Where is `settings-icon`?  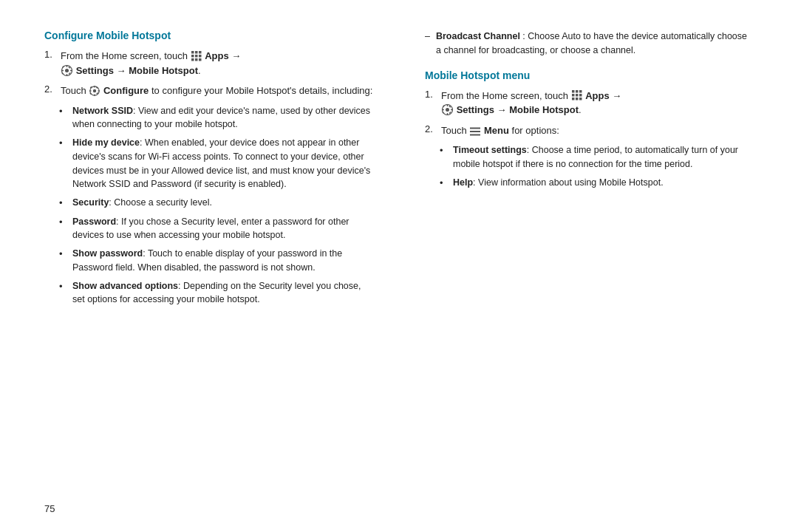 settings-icon is located at coordinates (66, 71).